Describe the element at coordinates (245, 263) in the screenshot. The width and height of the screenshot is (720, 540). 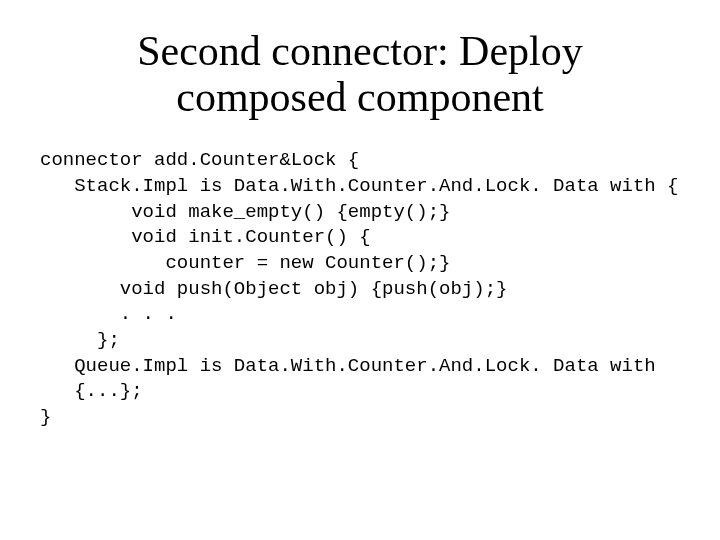
I see `code-line: counter = new Counter();}` at that location.